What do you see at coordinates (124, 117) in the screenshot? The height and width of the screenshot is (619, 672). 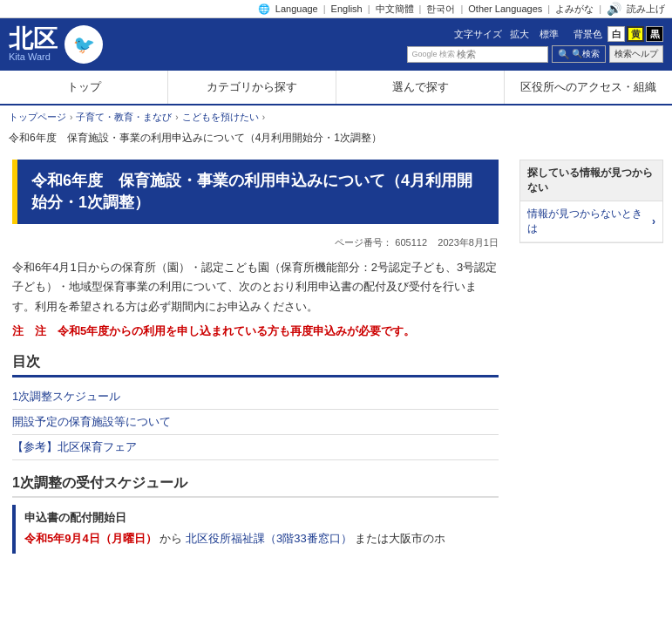 I see `breadcrumb-childcare: 子育て・教育・まなび` at bounding box center [124, 117].